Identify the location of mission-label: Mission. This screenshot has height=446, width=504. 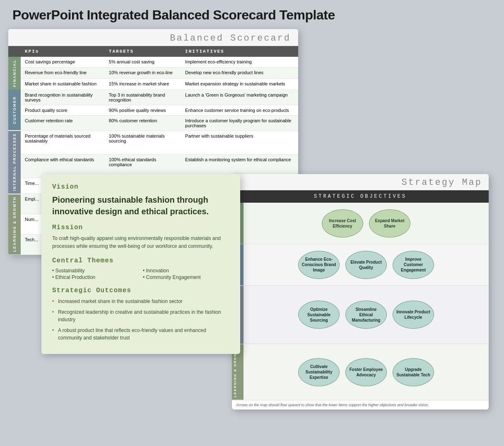
(141, 228).